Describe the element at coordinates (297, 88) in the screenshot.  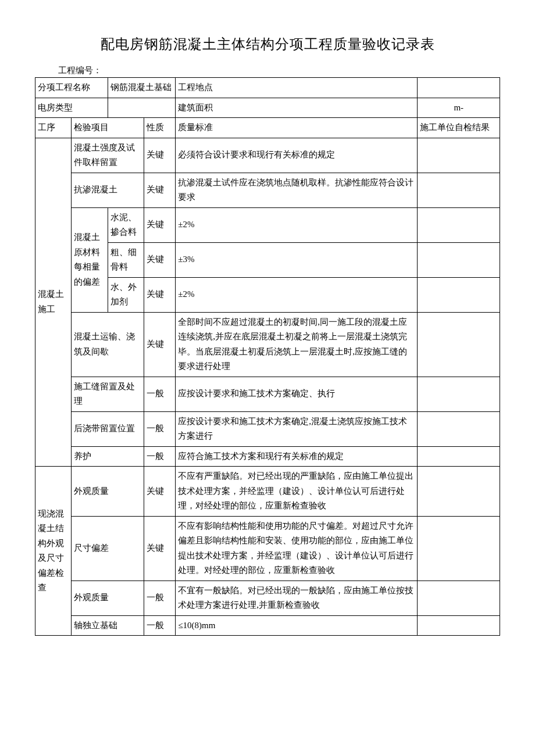
I see `location-label: 工程地点` at that location.